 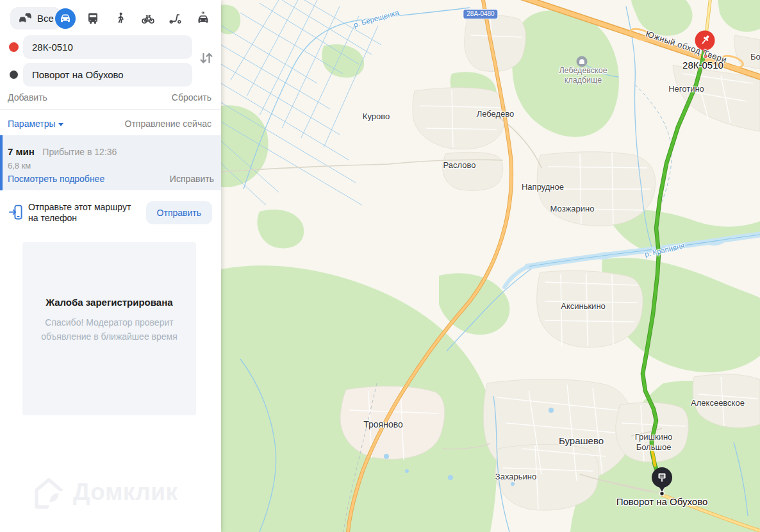 What do you see at coordinates (203, 19) in the screenshot?
I see `transport-mode-taxi` at bounding box center [203, 19].